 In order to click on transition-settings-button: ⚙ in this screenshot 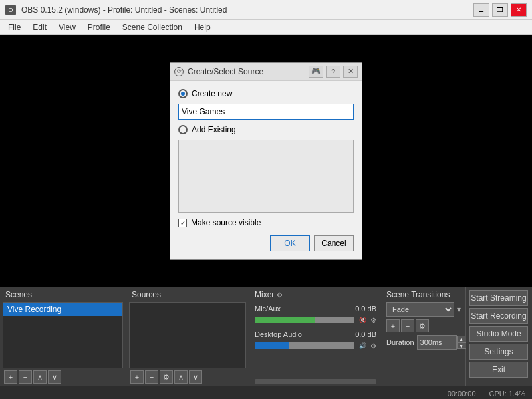, I will do `click(422, 326)`.